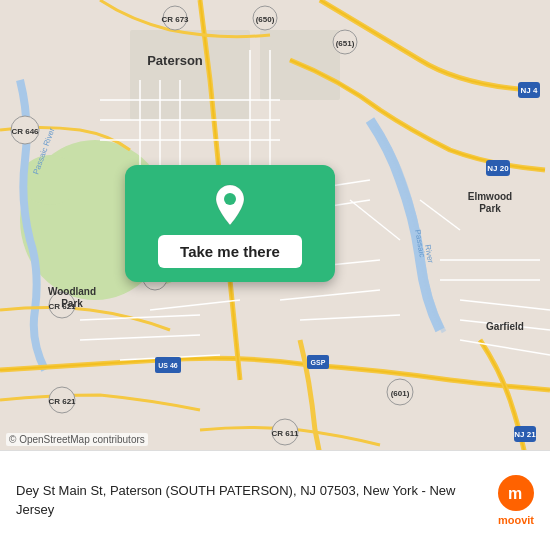  I want to click on svg-text: NJ 4, so click(530, 90).